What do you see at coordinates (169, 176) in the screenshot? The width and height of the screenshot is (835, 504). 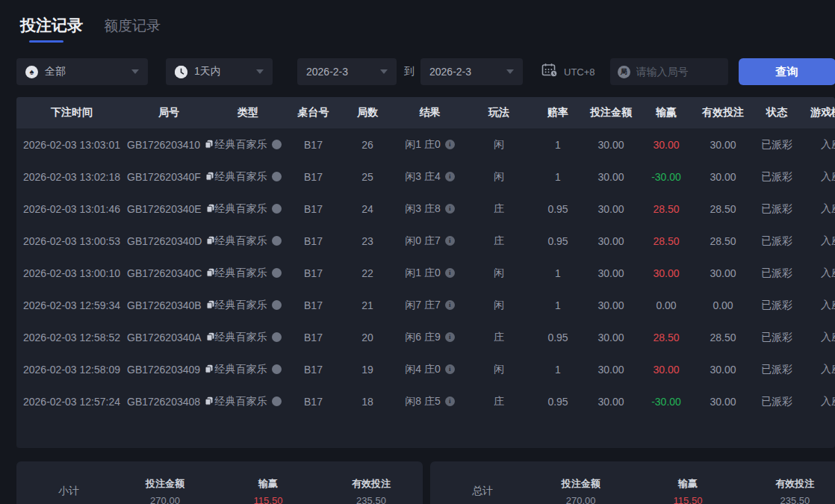 I see `cell-round-id: GB172620340F` at bounding box center [169, 176].